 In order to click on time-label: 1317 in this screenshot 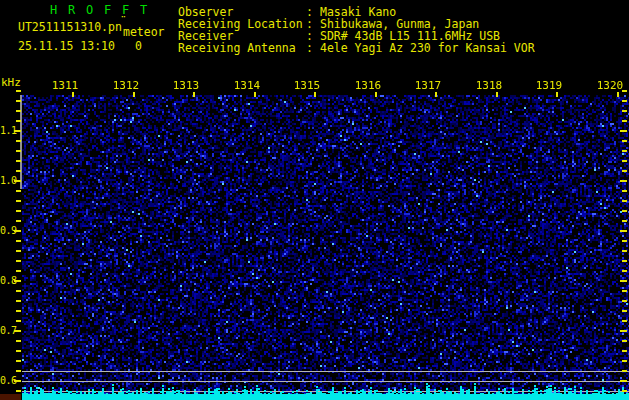, I will do `click(428, 86)`.